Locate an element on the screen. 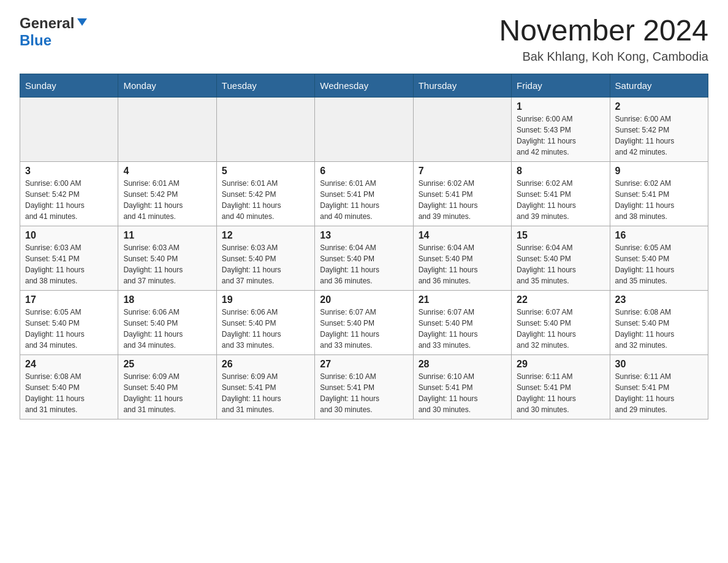  calendar-week-row: 3Sunrise: 6:00 AM Sunset: 5:42 PM Daylig… is located at coordinates (364, 194).